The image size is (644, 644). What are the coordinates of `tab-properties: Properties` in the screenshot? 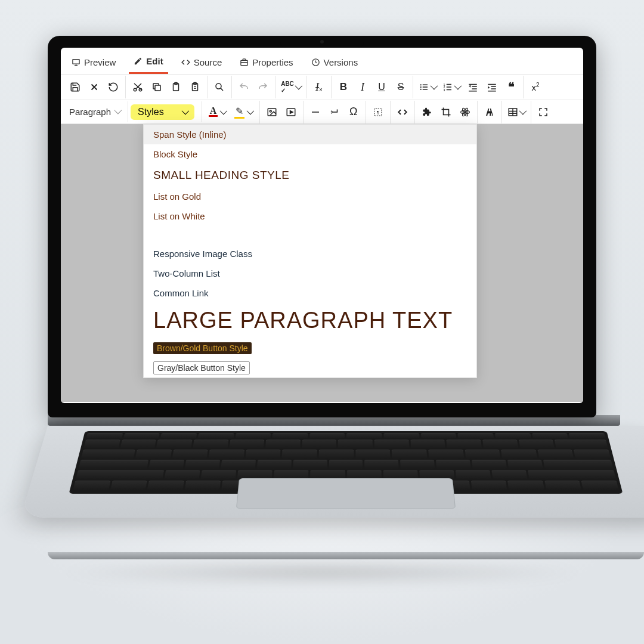 It's located at (266, 63).